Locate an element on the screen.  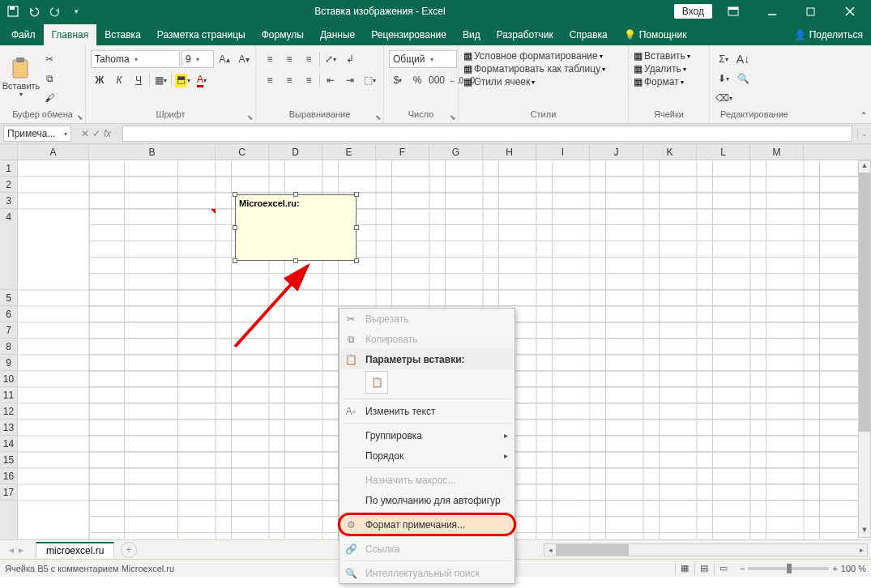
scroll-right-arrow: ▸ is located at coordinates (861, 550).